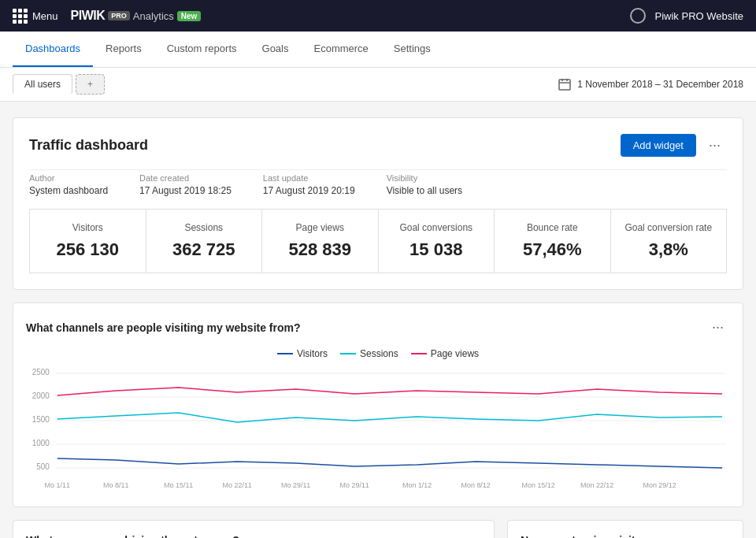  Describe the element at coordinates (309, 191) in the screenshot. I see `last-update-value: 17 August 2019 20:19` at that location.